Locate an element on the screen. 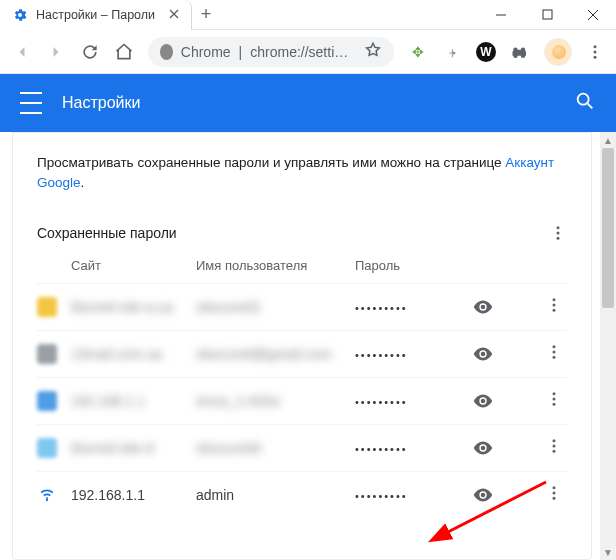 The height and width of the screenshot is (560, 616). username-value: obscured4 is located at coordinates (228, 448).